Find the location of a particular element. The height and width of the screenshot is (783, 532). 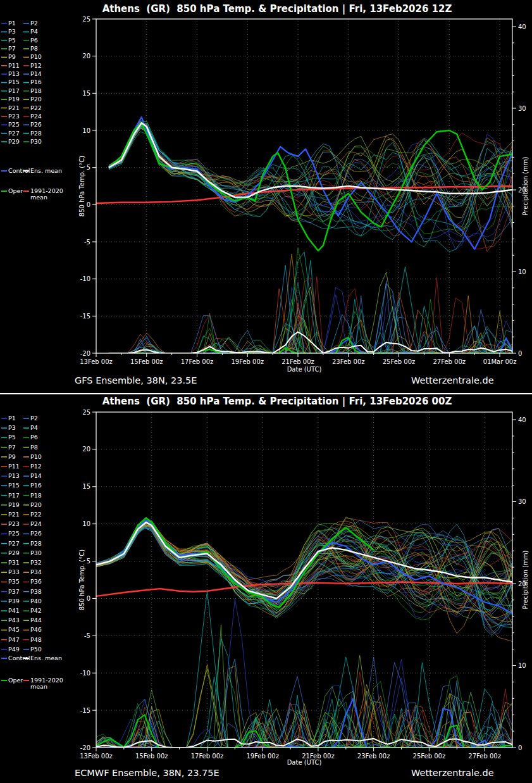

legend-member-label: P8 is located at coordinates (34, 48).